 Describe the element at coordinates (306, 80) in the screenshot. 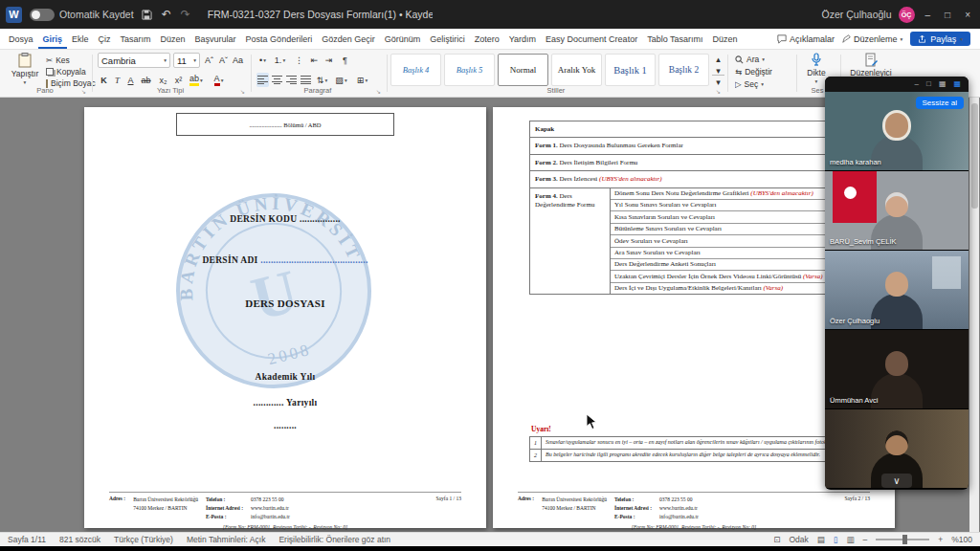

I see `justify-button` at that location.